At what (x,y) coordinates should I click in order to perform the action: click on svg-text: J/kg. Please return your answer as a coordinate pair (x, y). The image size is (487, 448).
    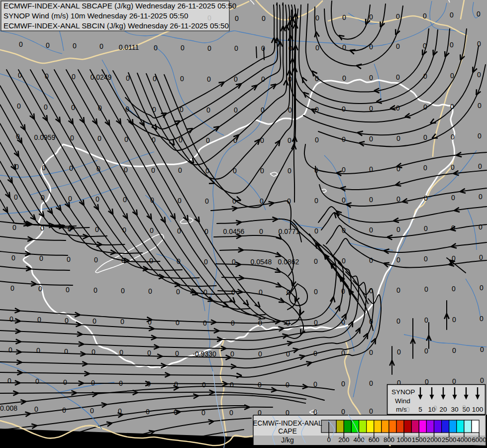
    Looking at the image, I should click on (288, 440).